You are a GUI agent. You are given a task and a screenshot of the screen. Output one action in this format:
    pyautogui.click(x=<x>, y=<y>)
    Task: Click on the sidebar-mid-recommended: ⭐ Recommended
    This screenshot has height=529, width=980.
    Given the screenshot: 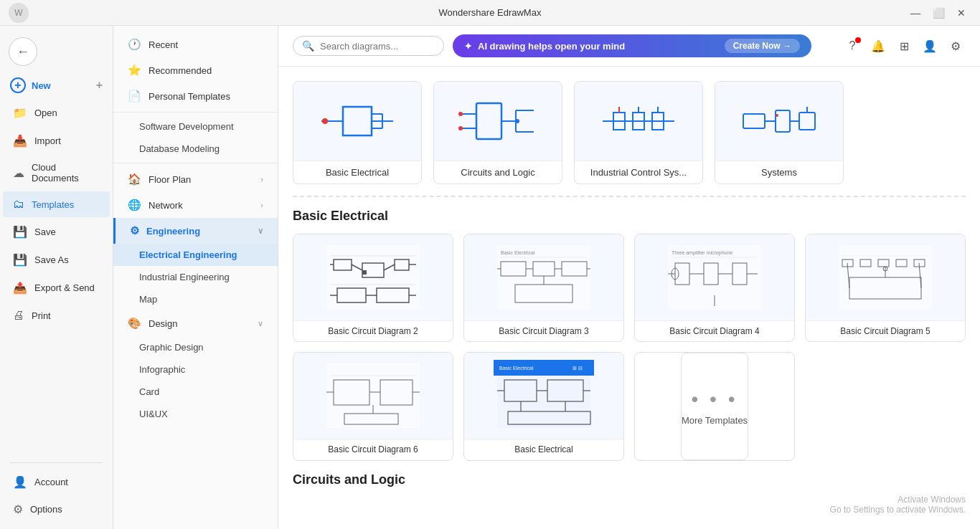 What is the action you would take?
    pyautogui.click(x=195, y=70)
    